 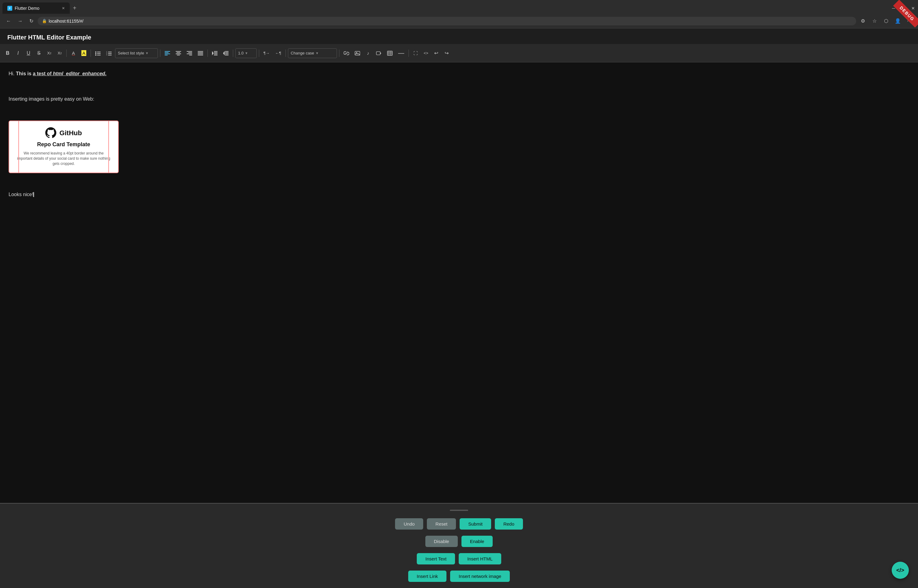 I want to click on line-height-label: 1.0, so click(x=241, y=53).